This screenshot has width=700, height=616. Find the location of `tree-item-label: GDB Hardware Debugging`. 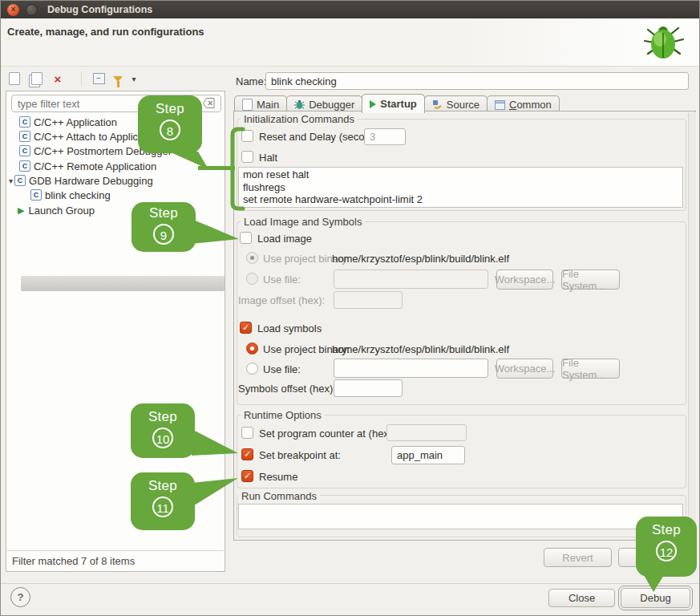

tree-item-label: GDB Hardware Debugging is located at coordinates (91, 181).